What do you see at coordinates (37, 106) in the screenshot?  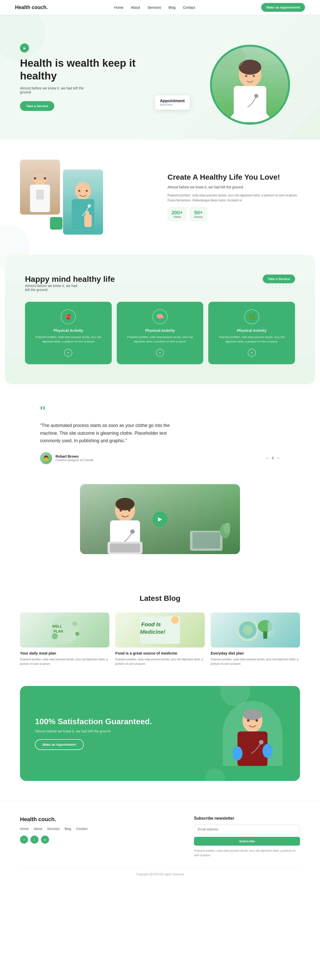 I see `hero-cta-button: Take a Service` at bounding box center [37, 106].